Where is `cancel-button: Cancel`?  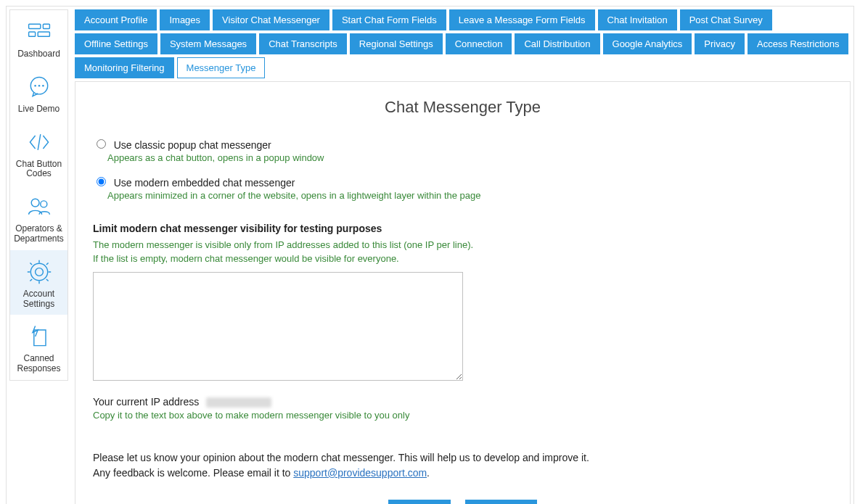 cancel-button: Cancel is located at coordinates (501, 502).